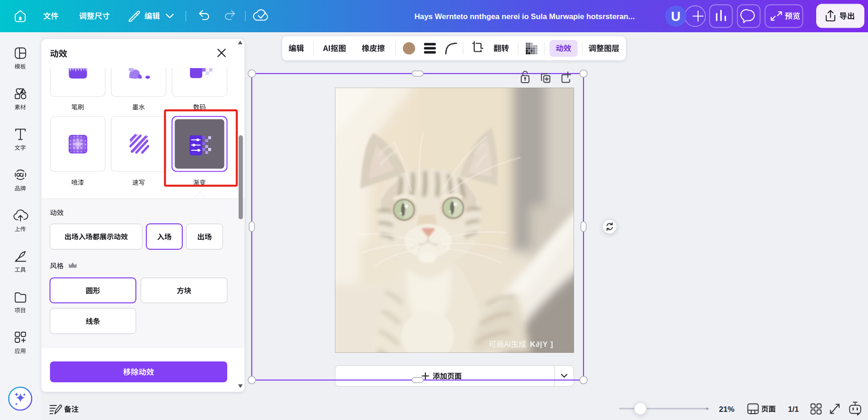  What do you see at coordinates (793, 410) in the screenshot?
I see `svg-text: 1/1` at bounding box center [793, 410].